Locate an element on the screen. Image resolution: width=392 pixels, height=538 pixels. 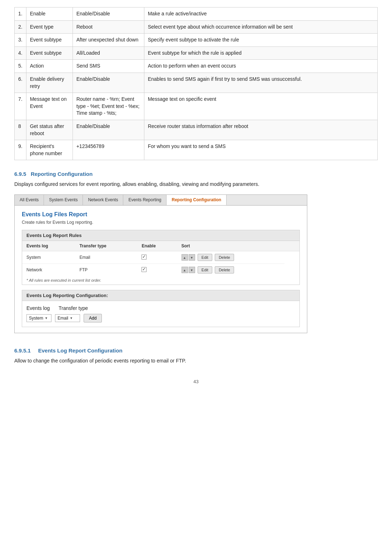
tab-system-events: System Events is located at coordinates (64, 200).